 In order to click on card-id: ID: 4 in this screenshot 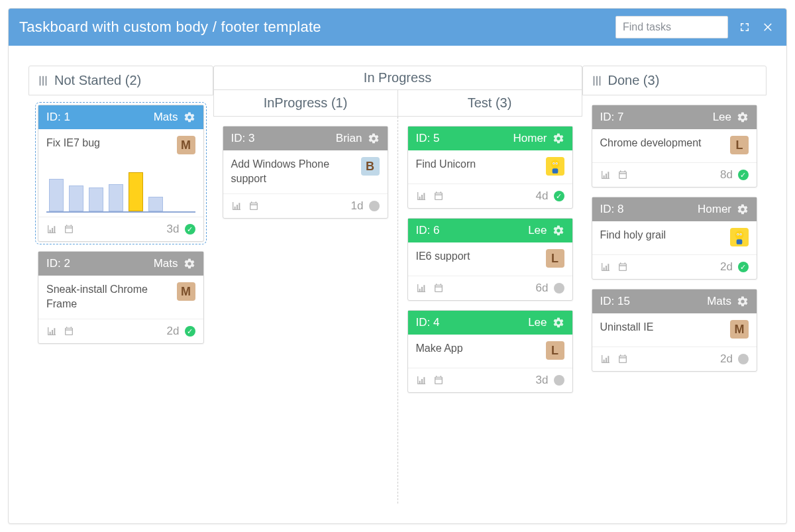, I will do `click(428, 323)`.